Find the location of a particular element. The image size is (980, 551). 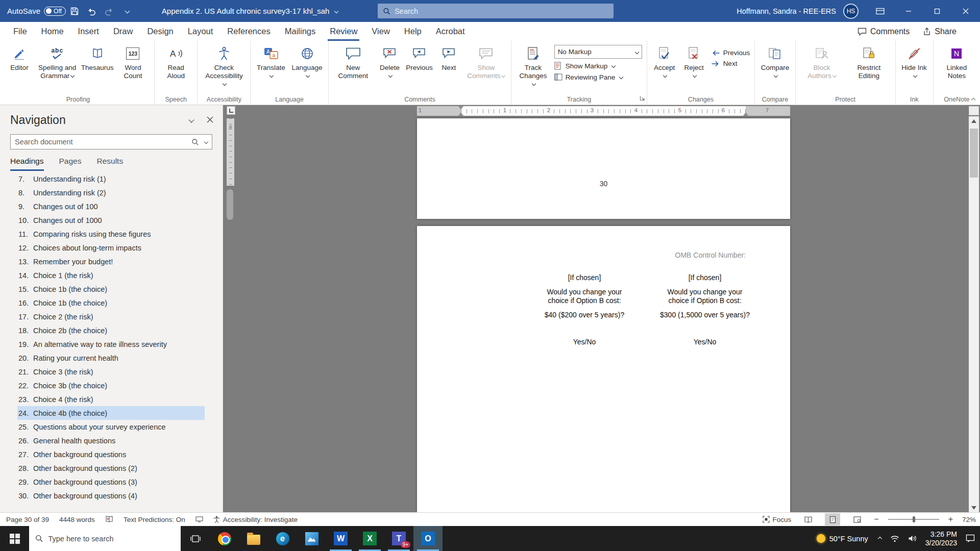

scroll-down-button is located at coordinates (974, 508).